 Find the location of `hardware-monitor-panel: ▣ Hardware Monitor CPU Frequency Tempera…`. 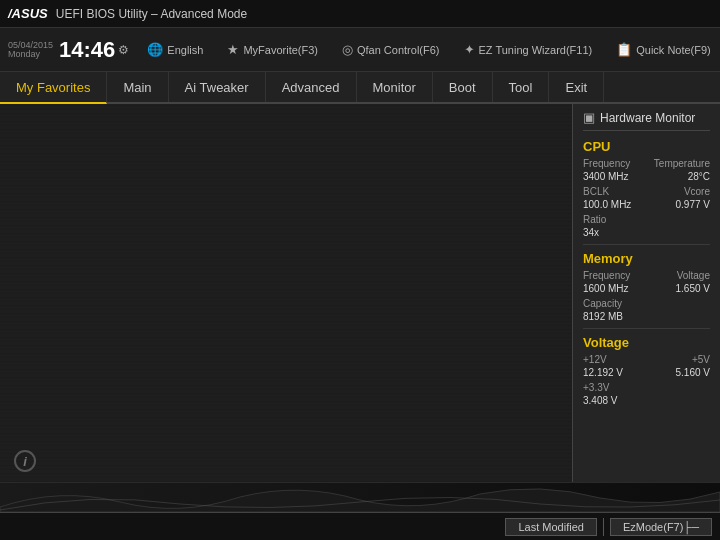

hardware-monitor-panel: ▣ Hardware Monitor CPU Frequency Tempera… is located at coordinates (646, 293).